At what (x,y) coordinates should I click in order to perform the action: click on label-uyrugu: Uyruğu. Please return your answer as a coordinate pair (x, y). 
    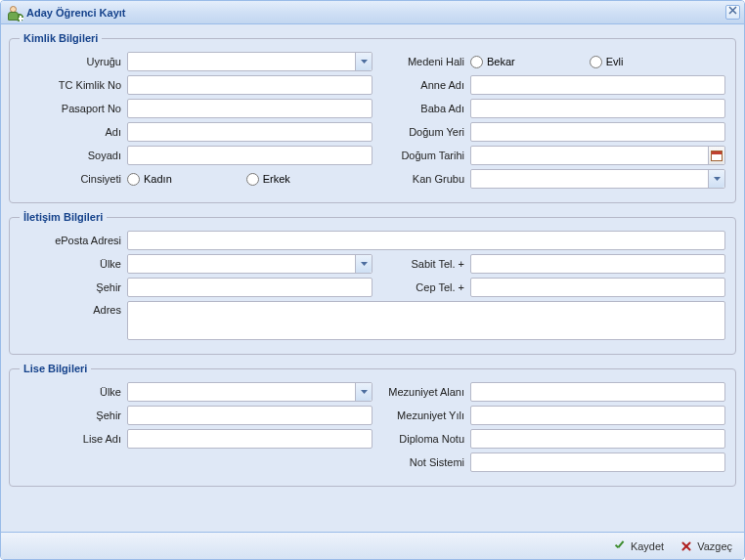
    Looking at the image, I should click on (73, 62).